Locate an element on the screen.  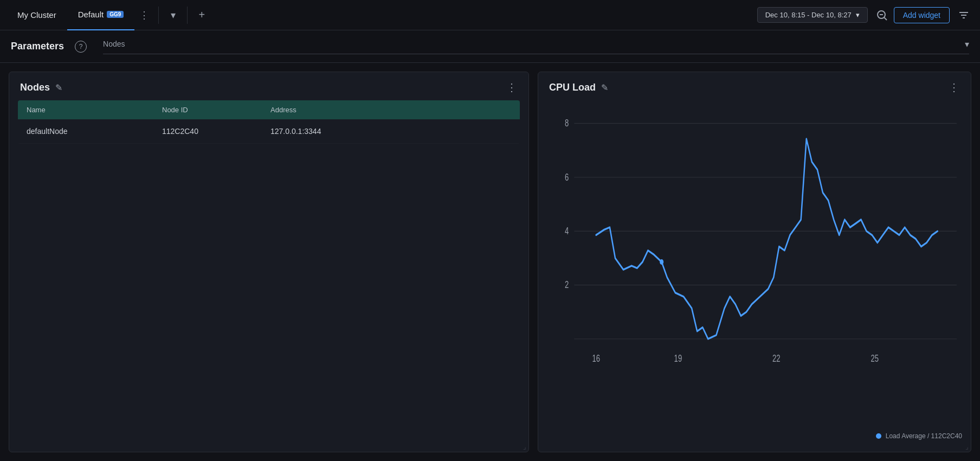
filter-button is located at coordinates (964, 15).